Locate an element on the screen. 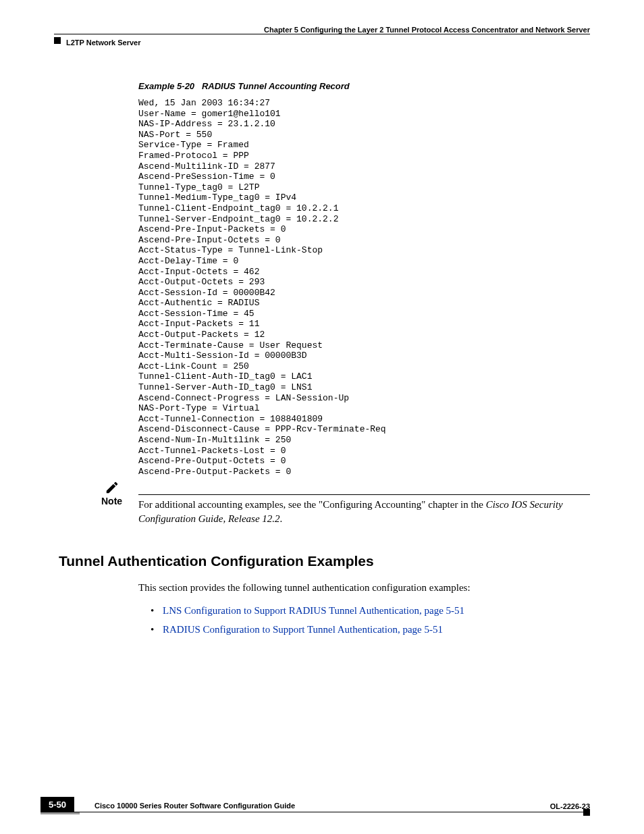 This screenshot has width=644, height=834. list-item: LNS Configuration to Support RADIUS Tunn… is located at coordinates (370, 610).